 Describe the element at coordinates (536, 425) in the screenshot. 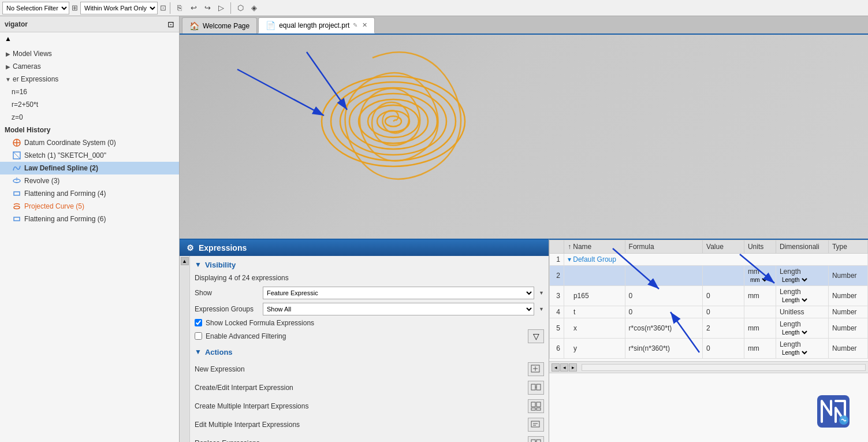

I see `edit-multiple-icon` at that location.